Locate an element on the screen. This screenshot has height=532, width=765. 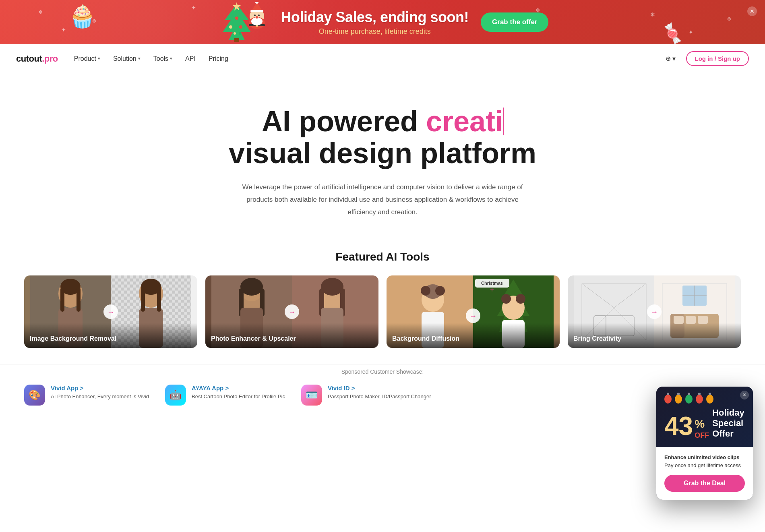
popup-holiday-text: Holiday is located at coordinates (728, 413).